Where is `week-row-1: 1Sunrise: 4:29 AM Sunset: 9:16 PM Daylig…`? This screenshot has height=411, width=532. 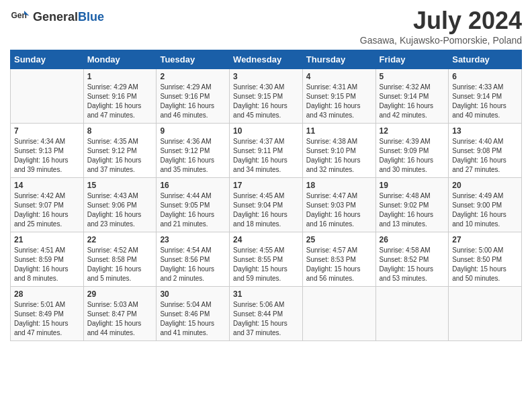
week-row-1: 1Sunrise: 4:29 AM Sunset: 9:16 PM Daylig… is located at coordinates (266, 97).